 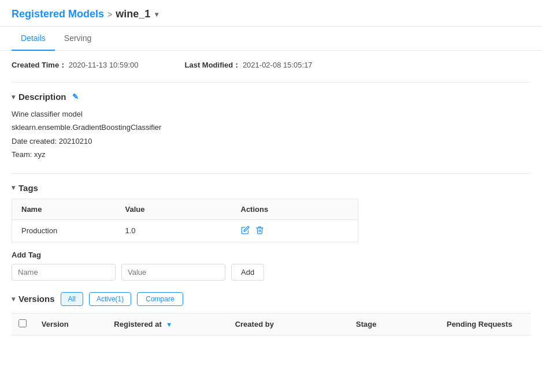 What do you see at coordinates (289, 324) in the screenshot?
I see `col-created-header: Created by` at bounding box center [289, 324].